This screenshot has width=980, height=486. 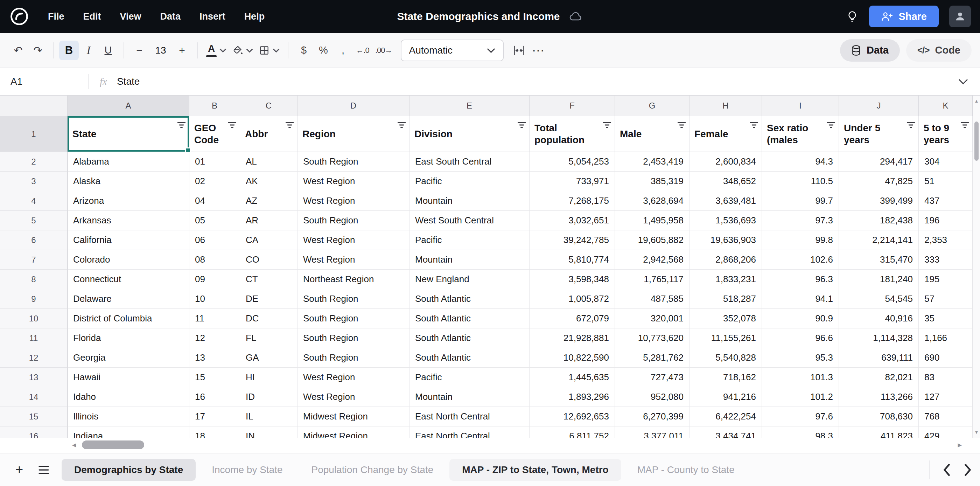 I want to click on header-cell-F1: Total population, so click(x=572, y=134).